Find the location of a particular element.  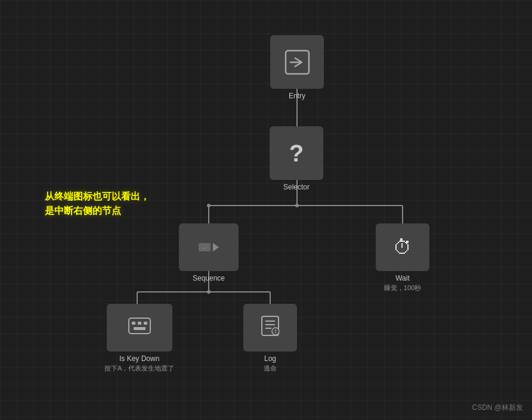

sequence-icon: → is located at coordinates (209, 247).